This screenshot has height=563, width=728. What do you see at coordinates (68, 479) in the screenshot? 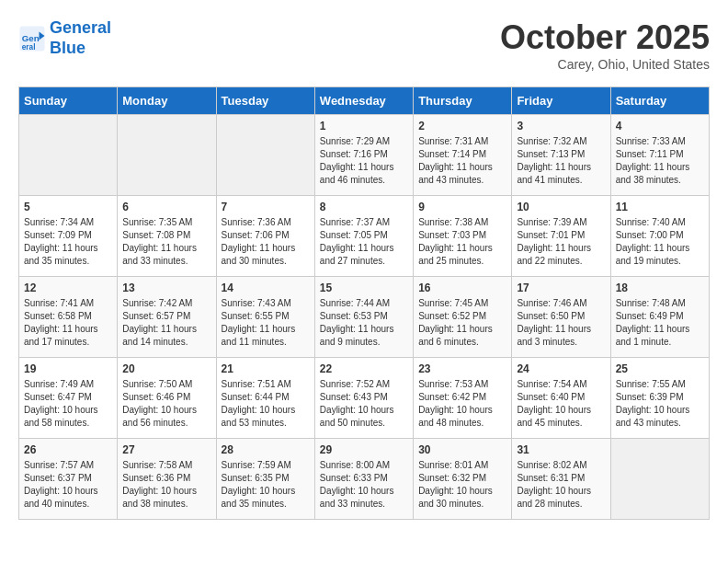
I see `day-cell: 26Sunrise: 7:57 AM Sunset: 6:37 PM Dayli…` at bounding box center [68, 479].